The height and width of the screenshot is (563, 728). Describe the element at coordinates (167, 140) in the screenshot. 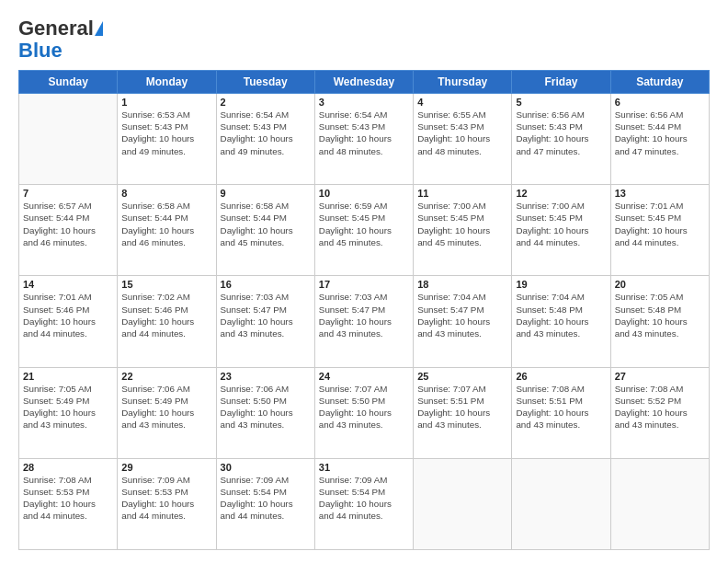

I see `calendar-cell: 1Sunrise: 6:53 AM Sunset: 5:43 PM Daylig…` at that location.